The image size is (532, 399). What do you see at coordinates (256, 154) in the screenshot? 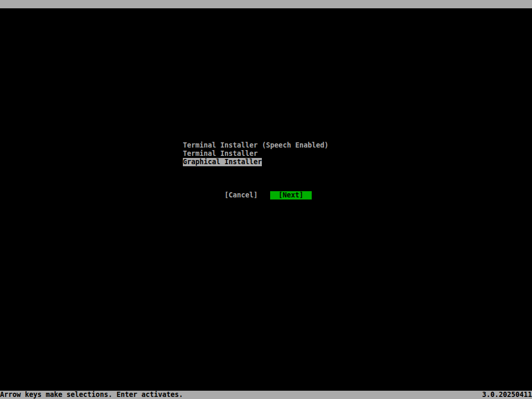
I see `installer-experience-menu: Terminal Installer (Speech Enabled) Term…` at bounding box center [256, 154].